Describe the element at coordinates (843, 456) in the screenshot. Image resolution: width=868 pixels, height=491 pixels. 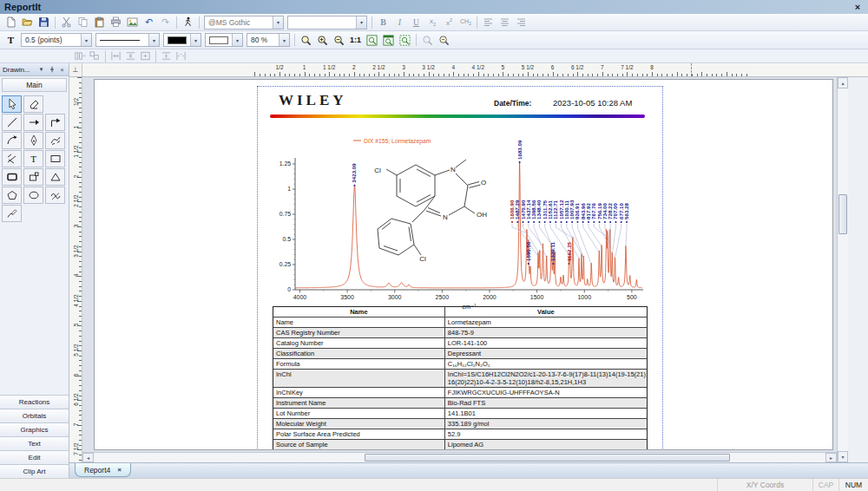
I see `scroll-down-icon: ▾` at that location.